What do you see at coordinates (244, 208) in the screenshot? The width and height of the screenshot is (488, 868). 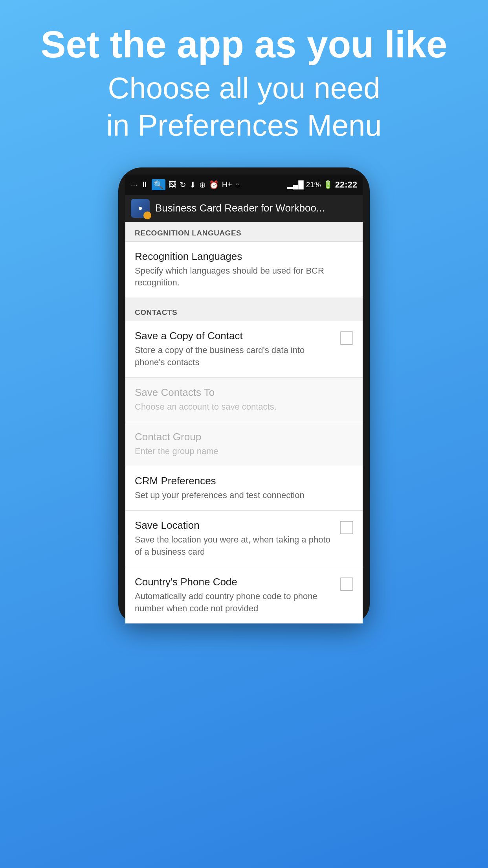 I see `app-toolbar: Business Card Reader for Workboo...` at bounding box center [244, 208].